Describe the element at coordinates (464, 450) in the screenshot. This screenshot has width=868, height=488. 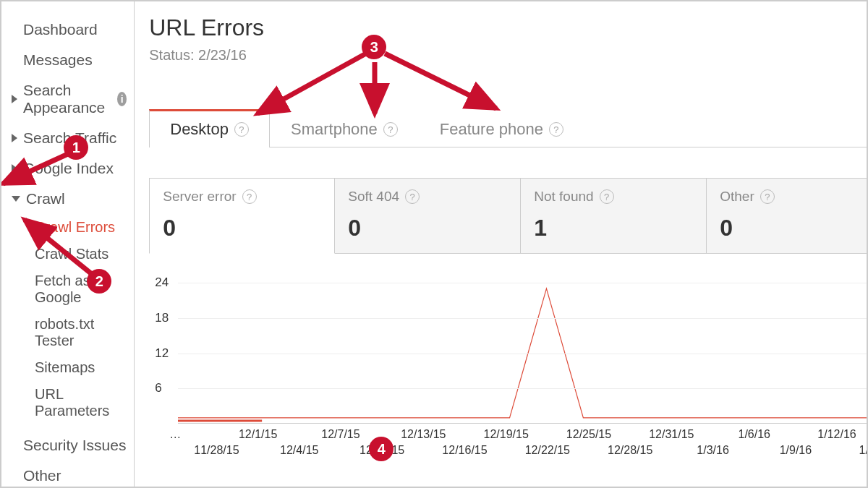
I see `x-tick-label: 12/16/15` at that location.